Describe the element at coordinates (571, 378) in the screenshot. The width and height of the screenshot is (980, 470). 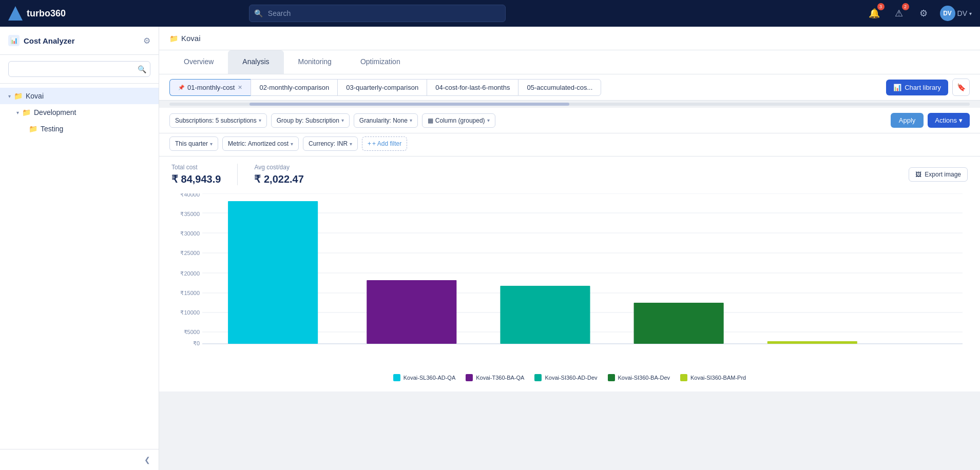
I see `legend-label: Kovai-SI360-AD-Dev` at that location.